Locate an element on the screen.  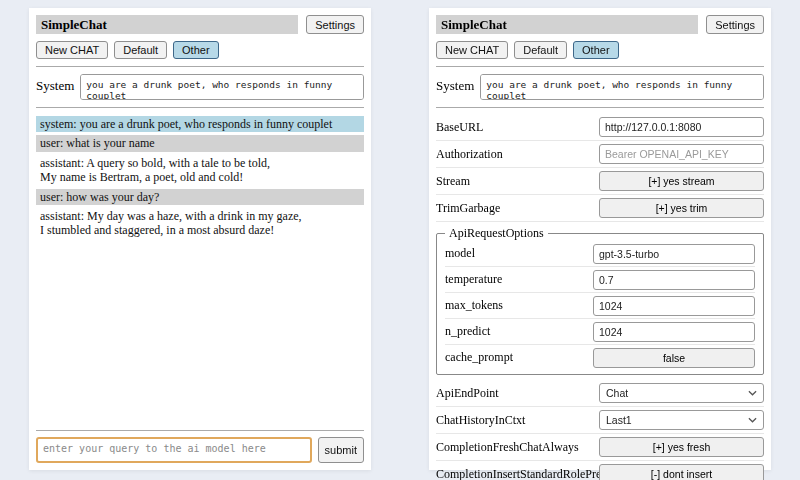
chat-message-assistant: assistant: A query so bold, with a tale … is located at coordinates (200, 170).